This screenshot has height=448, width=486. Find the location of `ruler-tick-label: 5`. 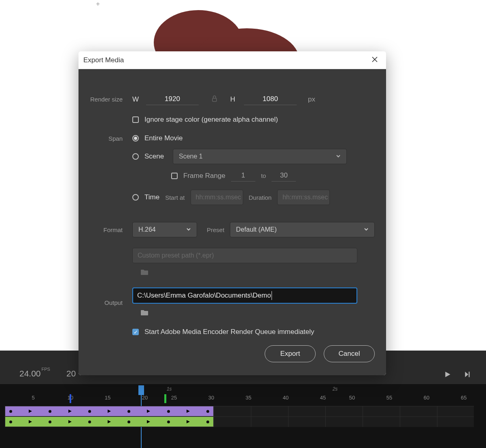

ruler-tick-label: 5 is located at coordinates (33, 398).